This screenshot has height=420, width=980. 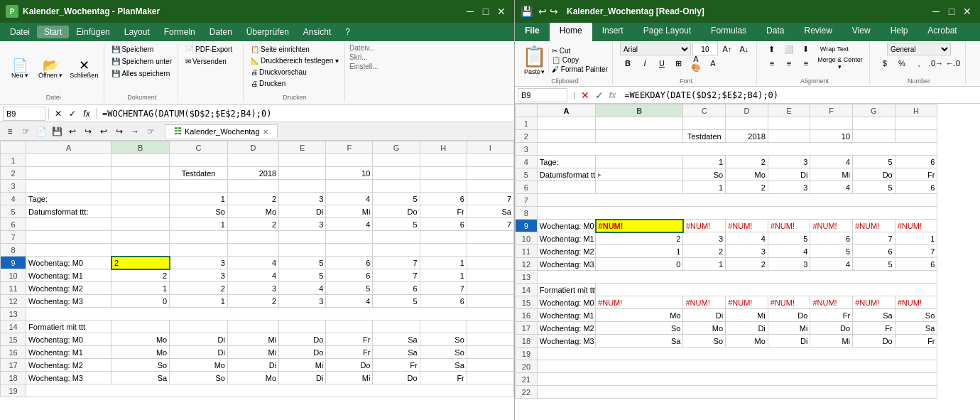 I want to click on cell-a17: Wochentag: M2, so click(x=69, y=365).